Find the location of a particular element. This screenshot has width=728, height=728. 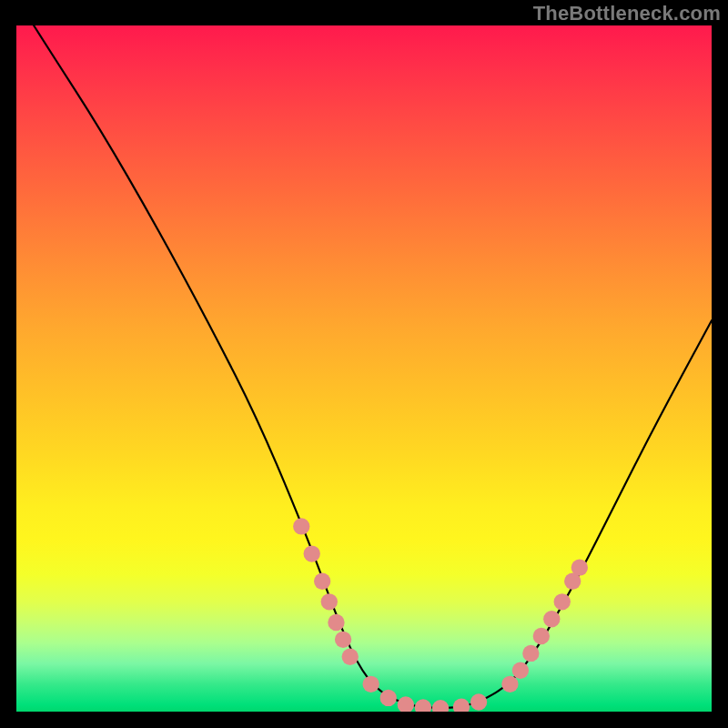

attribution-text: TheBottleneck.com is located at coordinates (627, 14).